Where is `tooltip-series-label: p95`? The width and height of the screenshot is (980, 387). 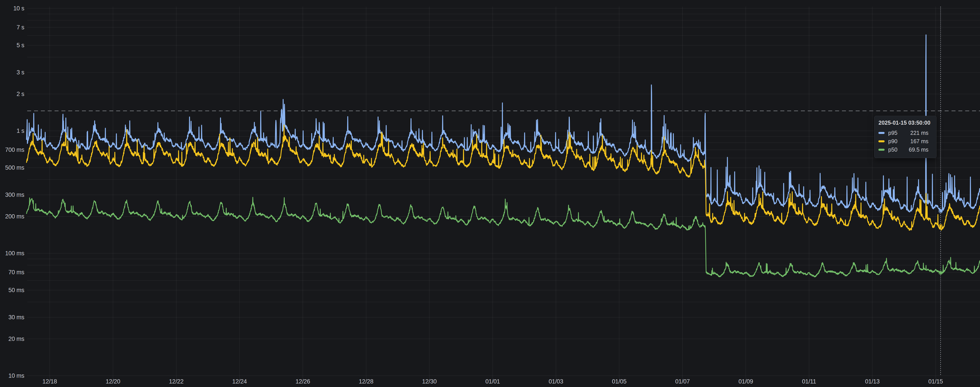
tooltip-series-label: p95 is located at coordinates (892, 133).